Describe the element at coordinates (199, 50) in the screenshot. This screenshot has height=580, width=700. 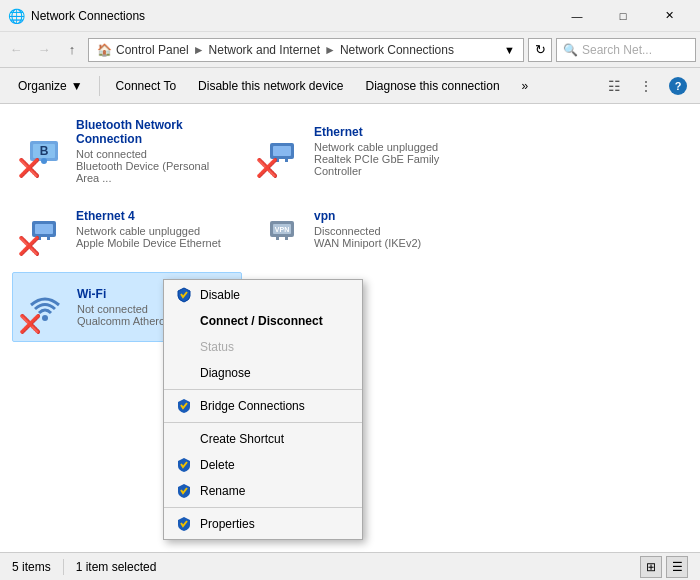
I see `path-sep-1: ►` at that location.